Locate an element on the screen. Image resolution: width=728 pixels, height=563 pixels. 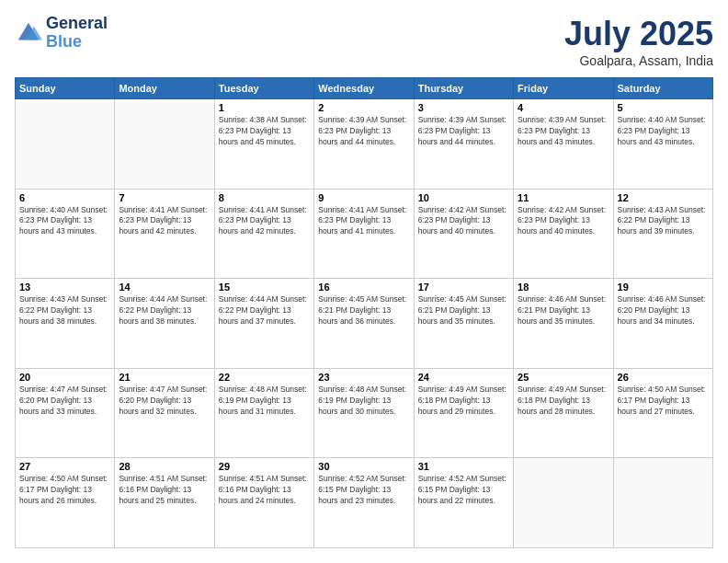
day-number: 20 is located at coordinates (64, 377).